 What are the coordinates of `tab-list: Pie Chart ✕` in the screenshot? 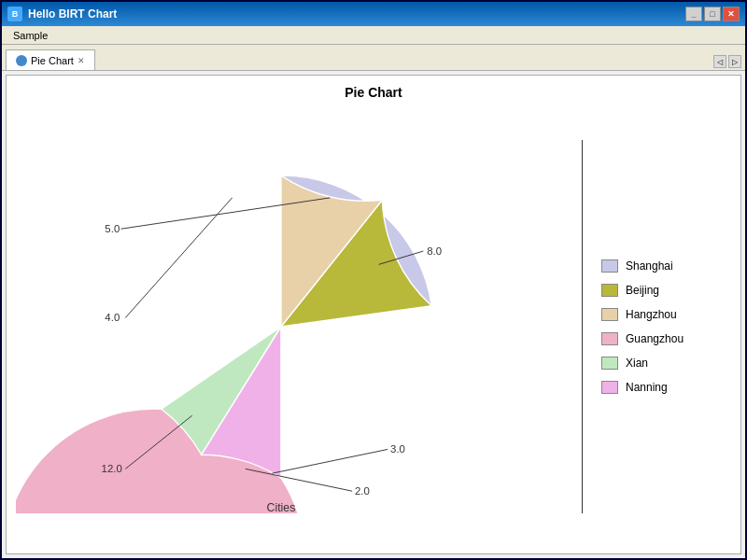 It's located at (50, 60).